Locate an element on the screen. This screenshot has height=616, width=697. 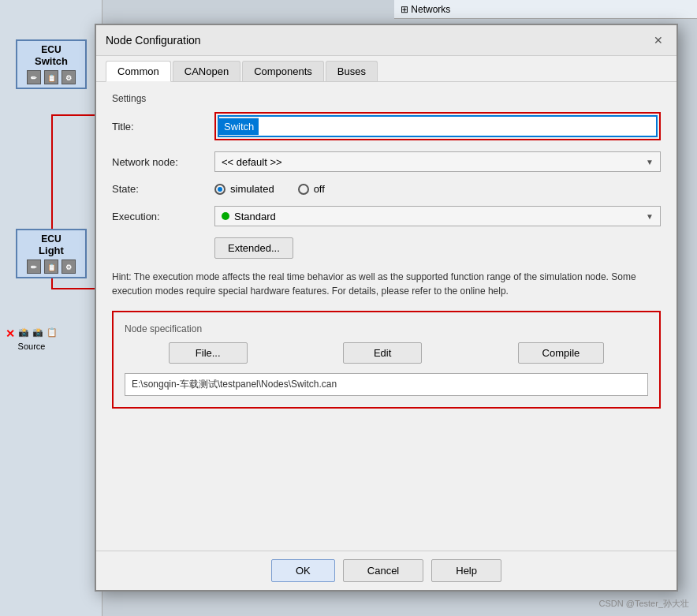
ecu-switch-title: ECU is located at coordinates (51, 50).